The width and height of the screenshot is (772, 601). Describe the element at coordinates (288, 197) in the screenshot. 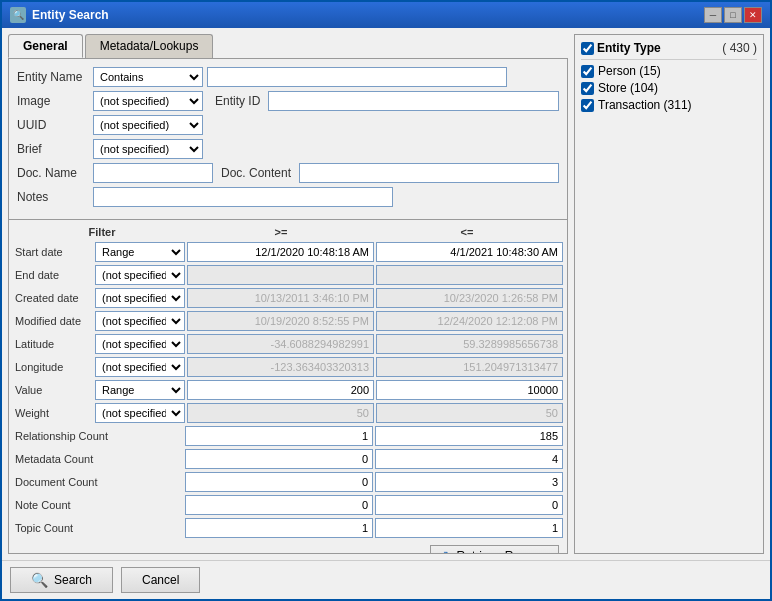

I see `notes-row: Notes` at that location.